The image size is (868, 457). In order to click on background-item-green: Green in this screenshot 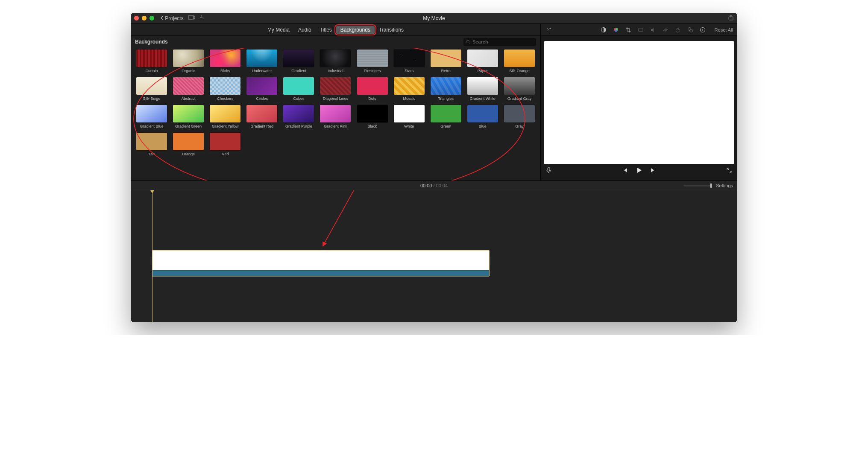, I will do `click(446, 117)`.